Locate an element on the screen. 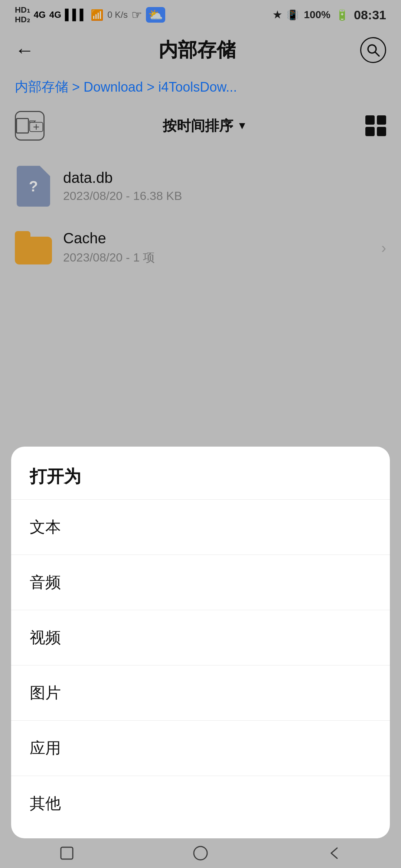 This screenshot has width=401, height=868. sheet-item-image: 图片 is located at coordinates (200, 693).